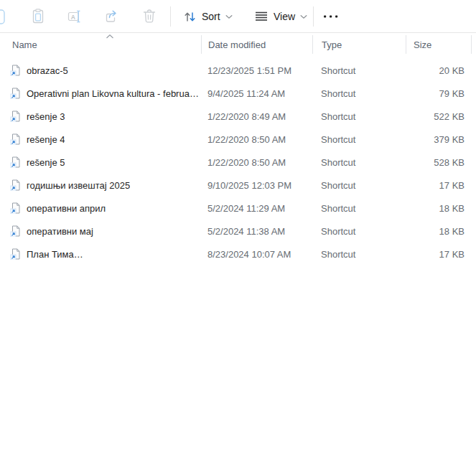  What do you see at coordinates (101, 254) in the screenshot?
I see `file-name-cell: План Тима…` at bounding box center [101, 254].